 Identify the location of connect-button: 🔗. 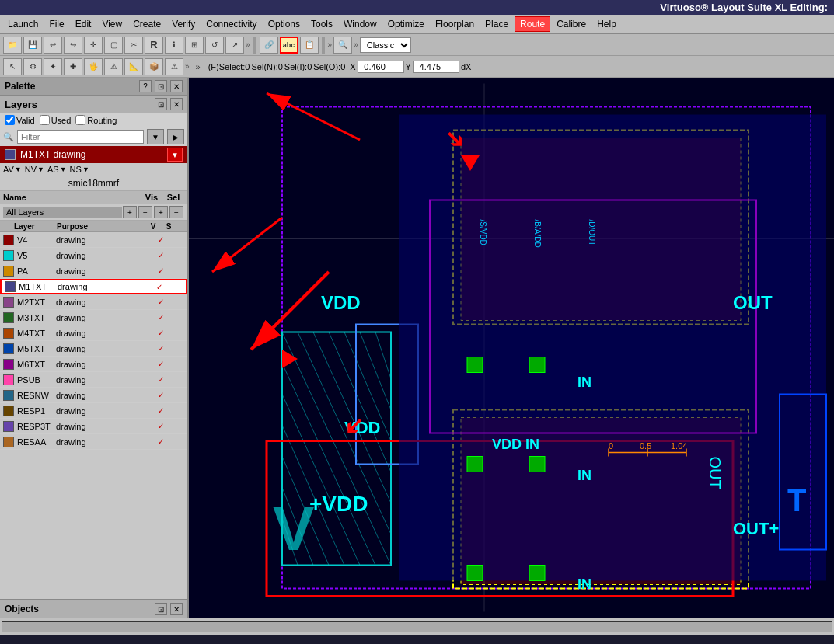
(269, 45).